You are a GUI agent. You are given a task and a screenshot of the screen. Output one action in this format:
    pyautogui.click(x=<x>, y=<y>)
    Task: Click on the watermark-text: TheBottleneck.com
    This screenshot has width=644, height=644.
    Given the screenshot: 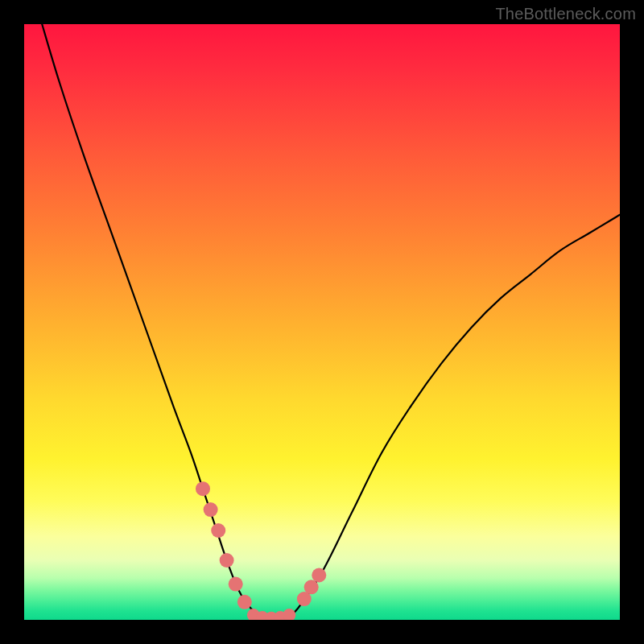 What is the action you would take?
    pyautogui.click(x=565, y=14)
    